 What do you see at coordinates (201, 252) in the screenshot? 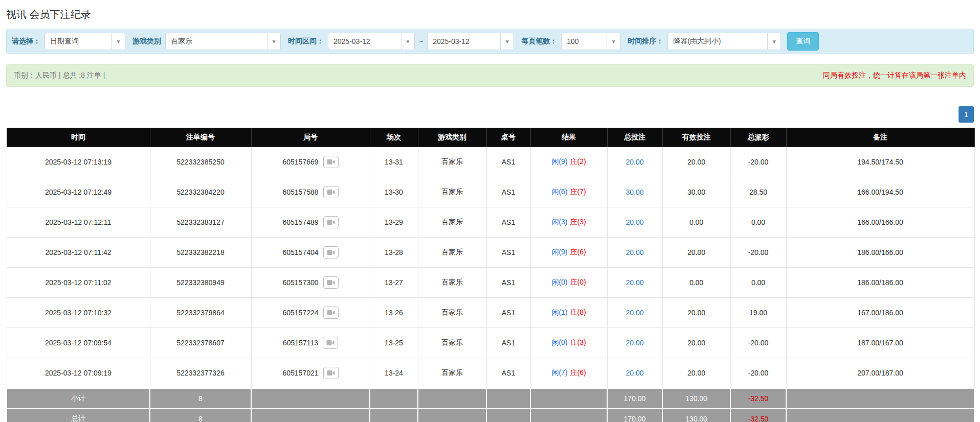
I see `cell-bet-id: 522332382218` at bounding box center [201, 252].